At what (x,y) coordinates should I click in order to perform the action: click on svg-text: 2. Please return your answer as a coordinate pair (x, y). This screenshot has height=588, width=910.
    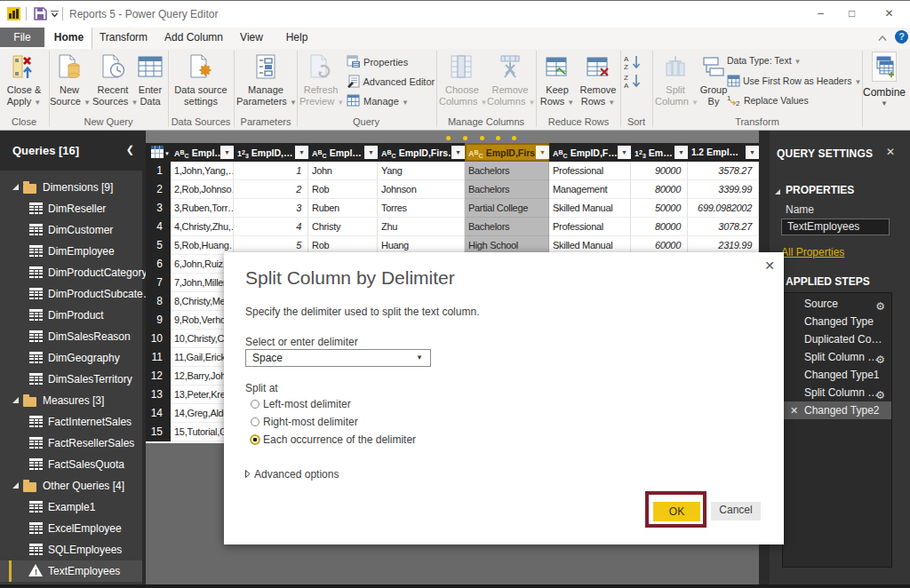
    Looking at the image, I should click on (738, 103).